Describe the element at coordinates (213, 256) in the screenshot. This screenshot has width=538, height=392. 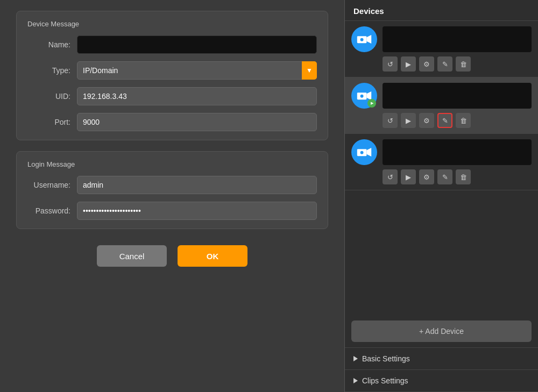
I see `ok-button: OK` at that location.